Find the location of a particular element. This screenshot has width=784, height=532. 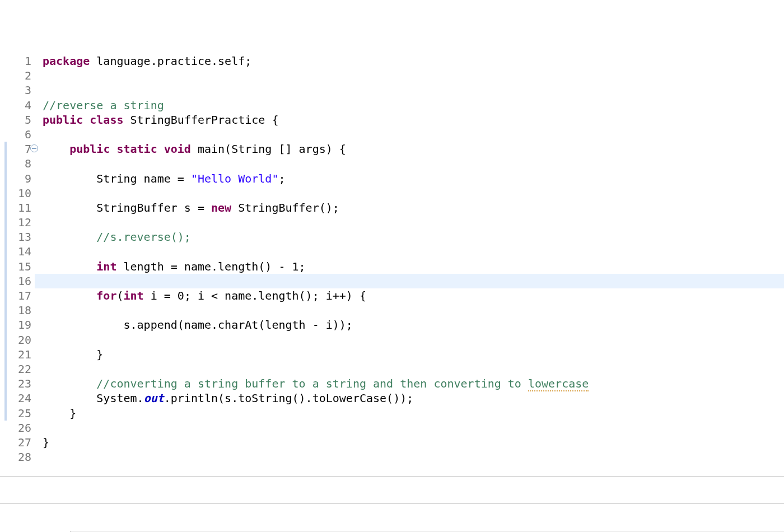

line-number: 16 is located at coordinates (16, 281).